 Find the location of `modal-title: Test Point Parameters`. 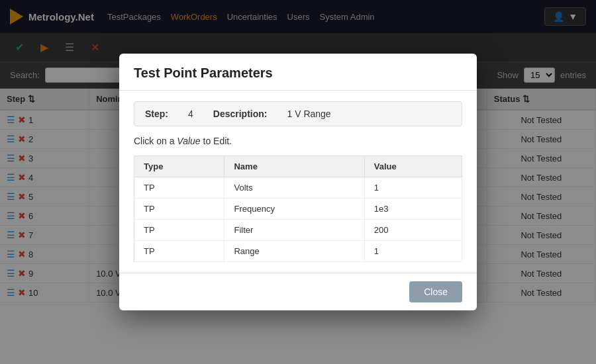

modal-title: Test Point Parameters is located at coordinates (203, 73).